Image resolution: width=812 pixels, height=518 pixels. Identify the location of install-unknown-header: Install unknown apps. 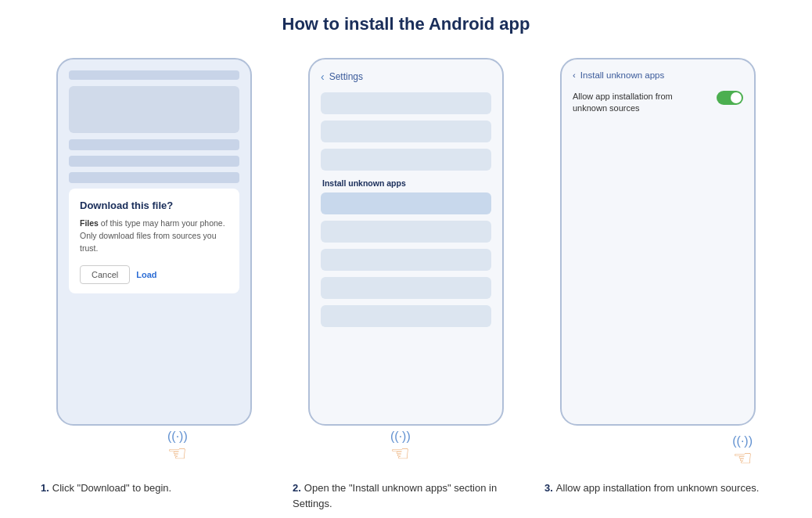
(623, 75).